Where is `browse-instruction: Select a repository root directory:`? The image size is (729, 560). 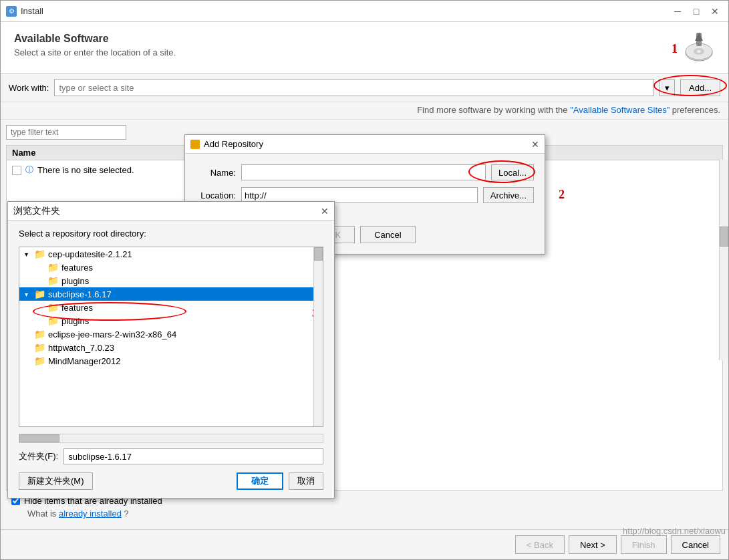 browse-instruction: Select a repository root directory: is located at coordinates (171, 234).